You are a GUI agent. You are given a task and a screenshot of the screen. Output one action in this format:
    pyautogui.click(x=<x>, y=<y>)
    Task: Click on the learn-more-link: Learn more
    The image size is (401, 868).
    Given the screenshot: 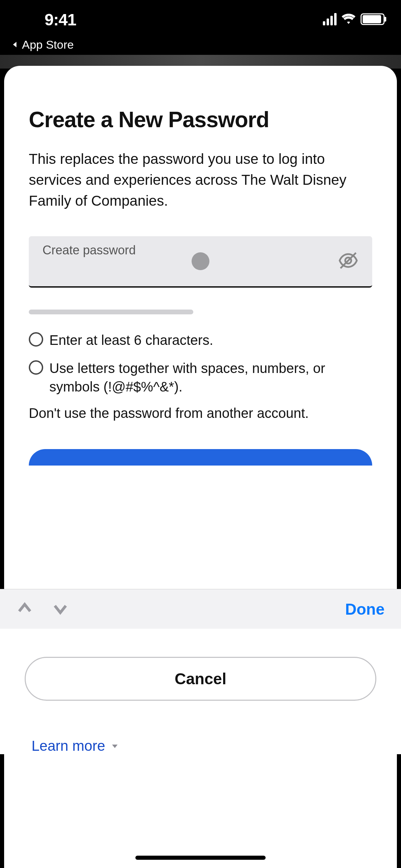 What is the action you would take?
    pyautogui.click(x=72, y=746)
    